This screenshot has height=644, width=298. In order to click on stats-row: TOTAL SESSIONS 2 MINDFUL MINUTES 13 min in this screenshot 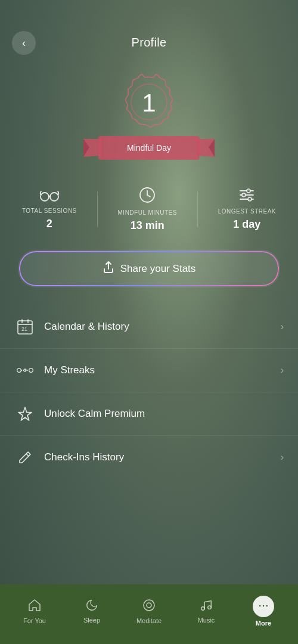, I will do `click(149, 206)`.